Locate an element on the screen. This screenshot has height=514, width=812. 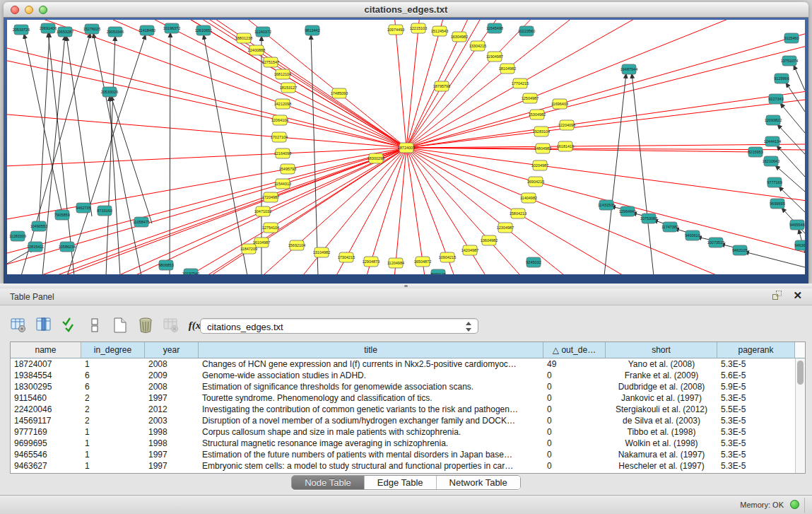
graph-node: 15804213 is located at coordinates (518, 214).